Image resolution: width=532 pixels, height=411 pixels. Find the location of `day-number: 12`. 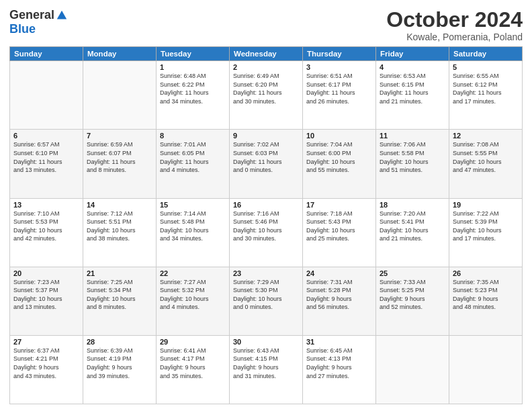

day-number: 12 is located at coordinates (486, 136).